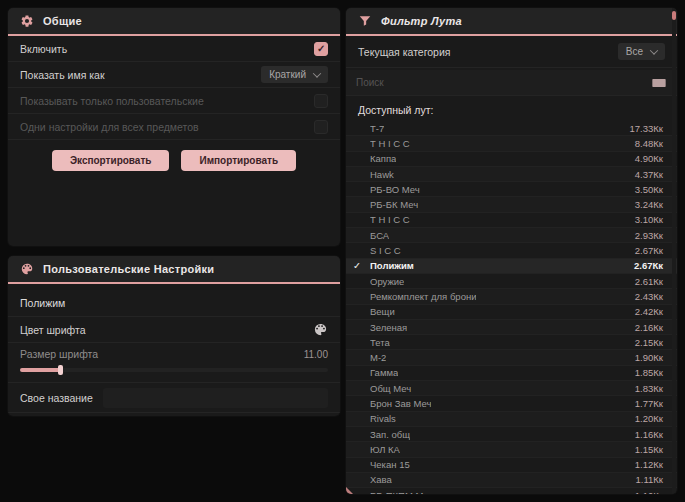  Describe the element at coordinates (320, 330) in the screenshot. I see `color-picker-icon` at that location.